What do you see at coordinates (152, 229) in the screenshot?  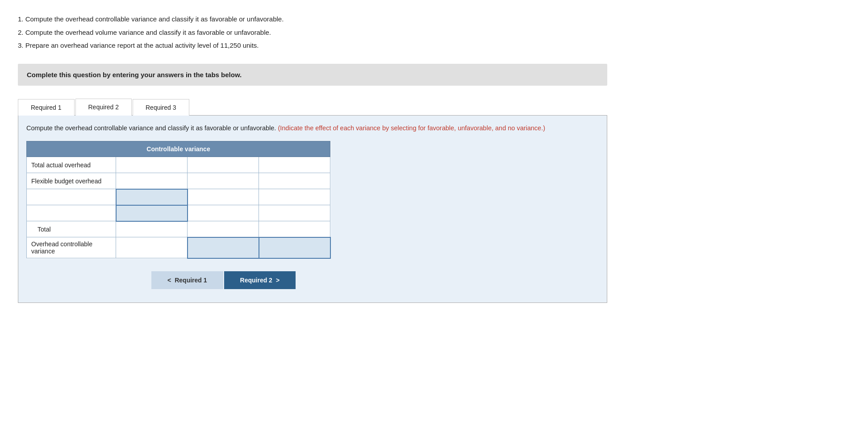 I see `row-4-input` at bounding box center [152, 229].